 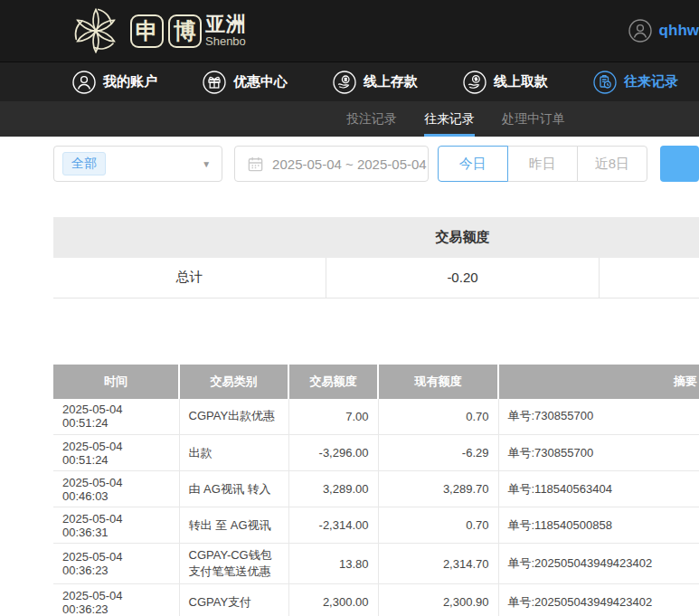 What do you see at coordinates (333, 489) in the screenshot?
I see `cell-amount: 3,289.00` at bounding box center [333, 489].